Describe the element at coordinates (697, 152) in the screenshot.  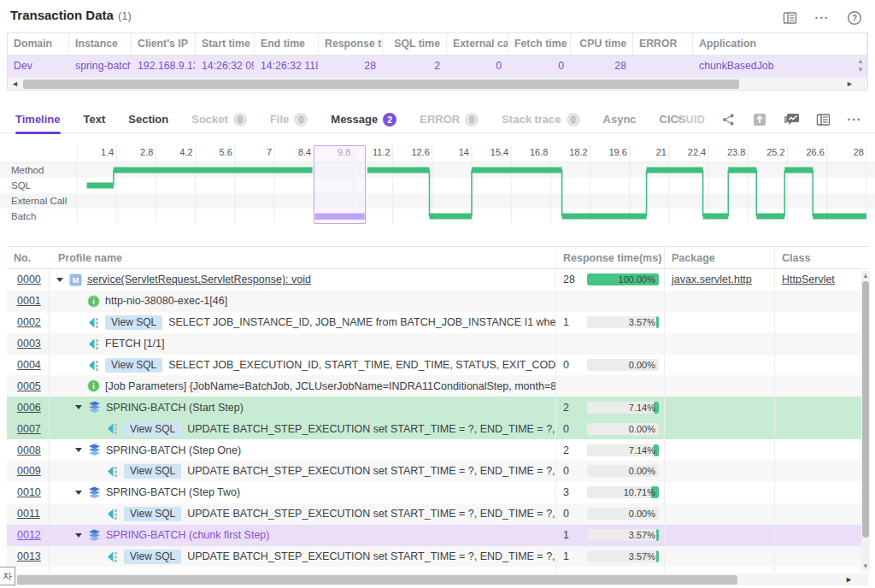
I see `svg-text: 22.4` at that location.